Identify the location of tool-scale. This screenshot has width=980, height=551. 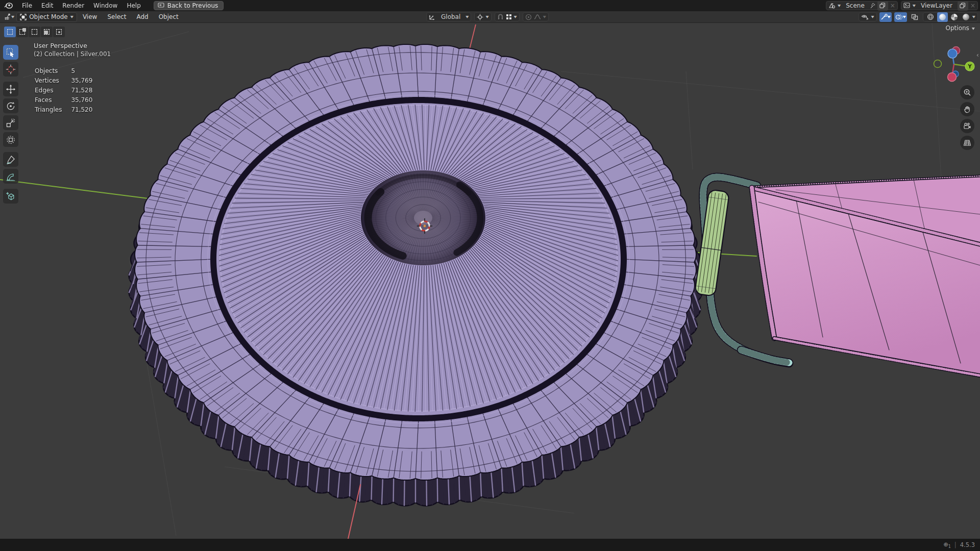
(11, 122).